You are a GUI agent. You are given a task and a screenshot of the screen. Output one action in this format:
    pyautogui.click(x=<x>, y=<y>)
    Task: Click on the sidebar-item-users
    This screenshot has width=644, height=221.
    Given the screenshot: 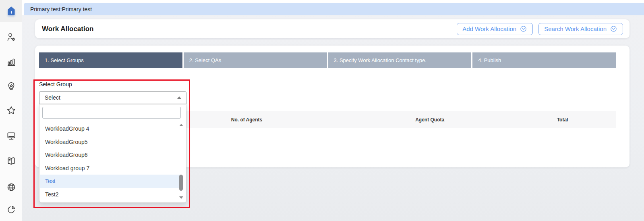 What is the action you would take?
    pyautogui.click(x=11, y=37)
    